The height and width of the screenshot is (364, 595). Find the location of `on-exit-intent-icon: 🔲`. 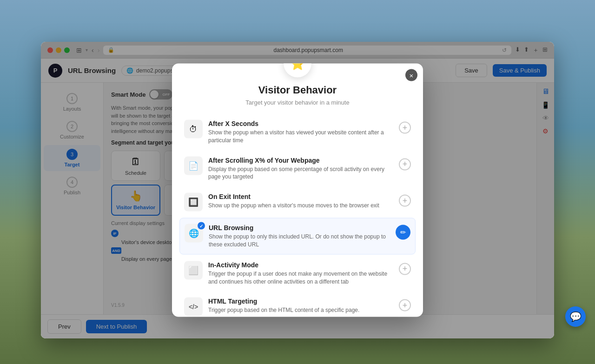

on-exit-intent-icon: 🔲 is located at coordinates (193, 202).